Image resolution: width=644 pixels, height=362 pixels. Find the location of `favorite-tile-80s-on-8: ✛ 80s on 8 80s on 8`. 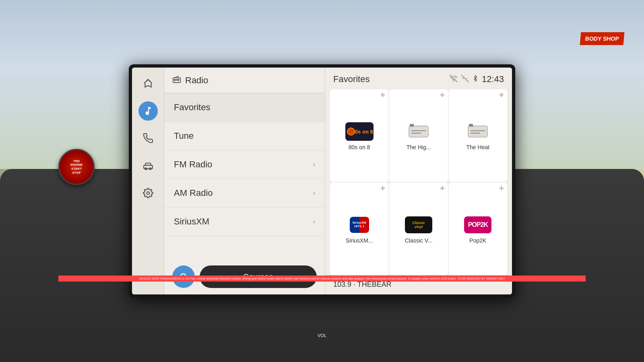

favorite-tile-80s-on-8: ✛ 80s on 8 80s on 8 is located at coordinates (359, 136).